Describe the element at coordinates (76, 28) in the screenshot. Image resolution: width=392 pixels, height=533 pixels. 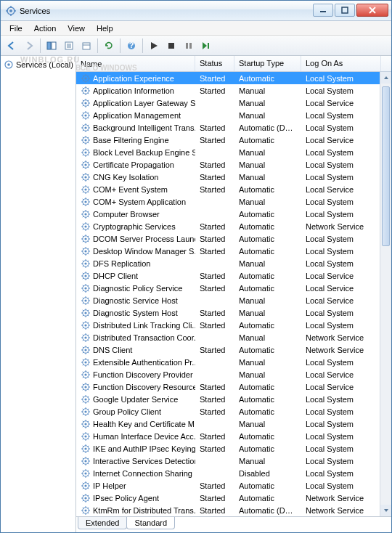
I see `menu-view: View` at that location.